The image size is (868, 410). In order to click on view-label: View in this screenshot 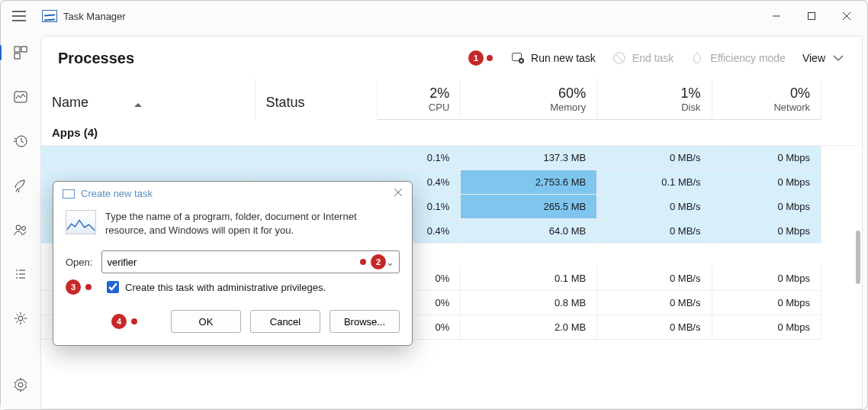, I will do `click(814, 58)`.